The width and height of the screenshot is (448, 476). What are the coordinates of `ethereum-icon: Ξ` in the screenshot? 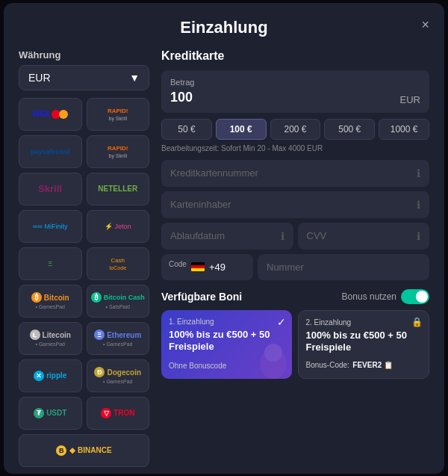 It's located at (99, 335).